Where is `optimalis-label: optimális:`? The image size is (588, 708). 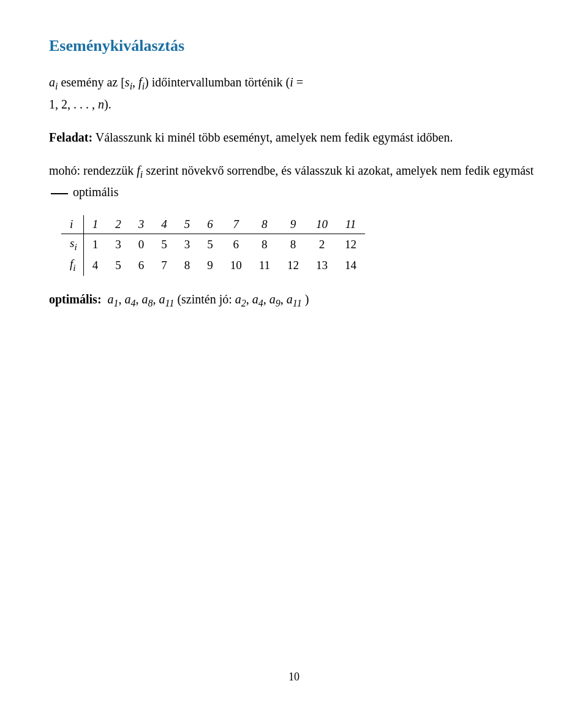
optimalis-label: optimális: is located at coordinates (75, 299).